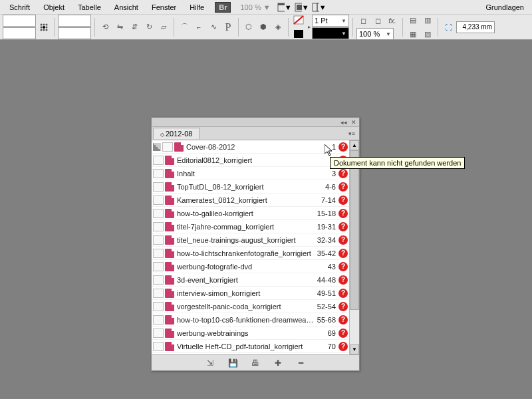 This screenshot has width=532, height=399. What do you see at coordinates (331, 21) in the screenshot?
I see `stroke-weight-combo: 1 Pt▼` at bounding box center [331, 21].